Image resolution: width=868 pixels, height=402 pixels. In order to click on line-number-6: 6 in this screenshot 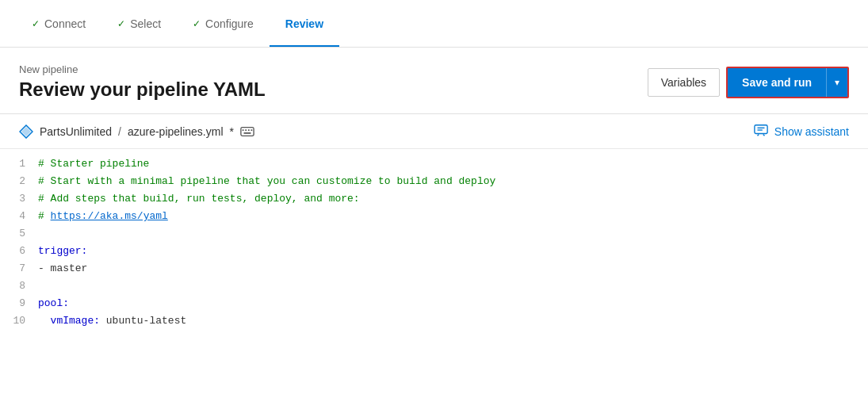, I will do `click(19, 251)`.